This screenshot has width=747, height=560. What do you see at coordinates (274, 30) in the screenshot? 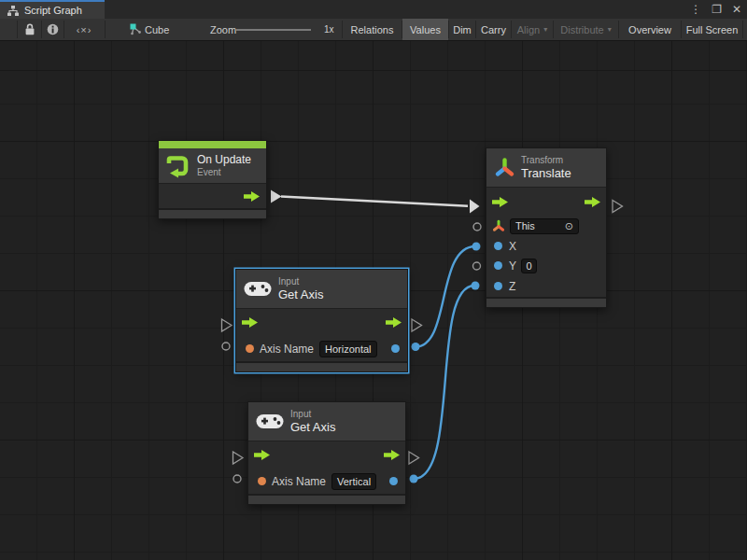
I see `zoom-slider-track` at bounding box center [274, 30].